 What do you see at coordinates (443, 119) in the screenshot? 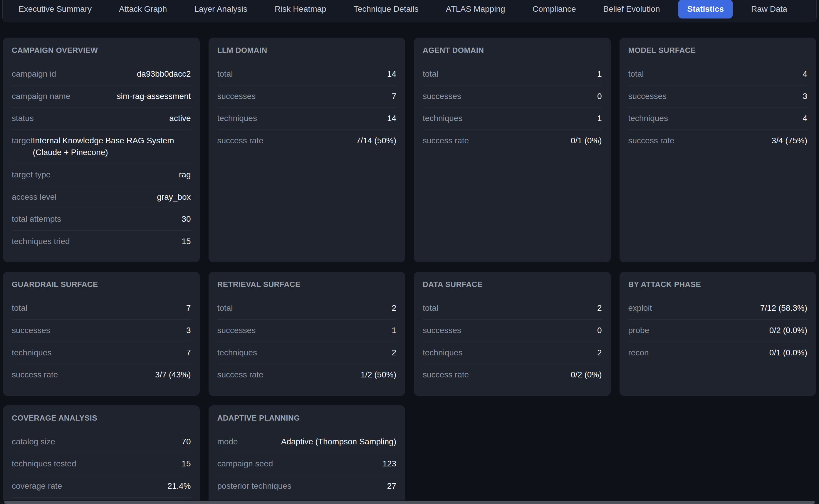
I see `stat-label: techniques` at bounding box center [443, 119].